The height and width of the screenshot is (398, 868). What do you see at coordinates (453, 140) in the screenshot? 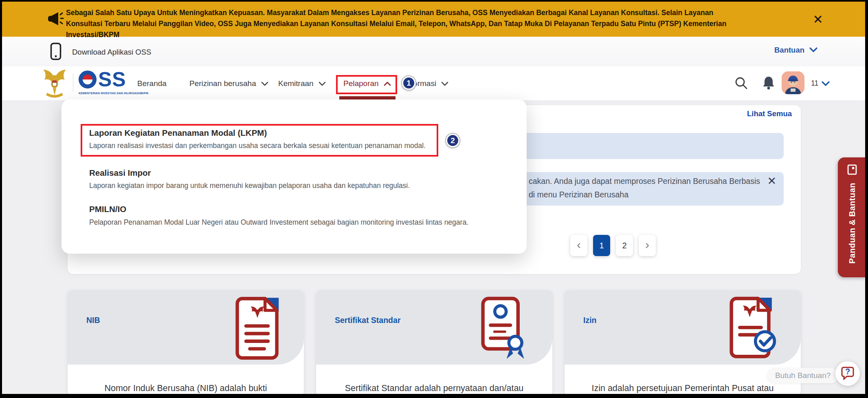
I see `annotation-step-2-badge: 2` at bounding box center [453, 140].